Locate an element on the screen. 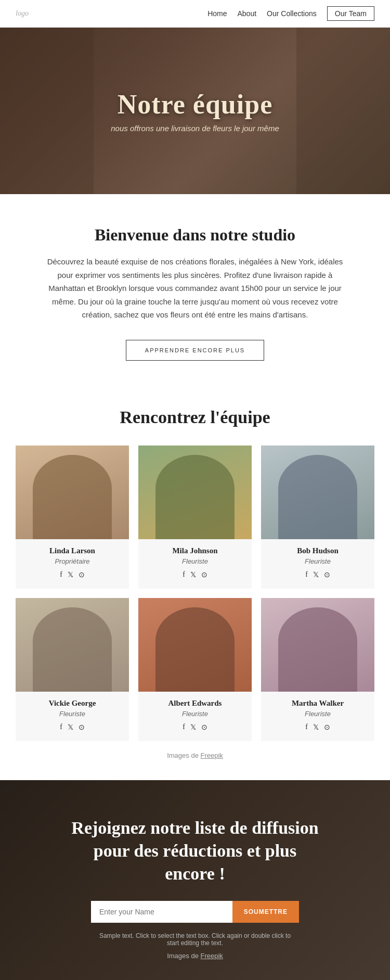  newsletter-form: SOUMETTRE is located at coordinates (195, 912).